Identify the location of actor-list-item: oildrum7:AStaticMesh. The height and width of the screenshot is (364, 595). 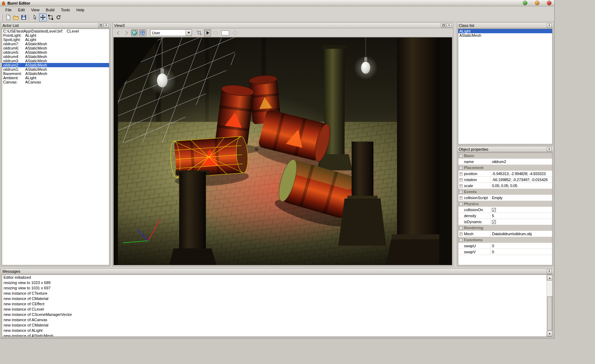
(56, 44).